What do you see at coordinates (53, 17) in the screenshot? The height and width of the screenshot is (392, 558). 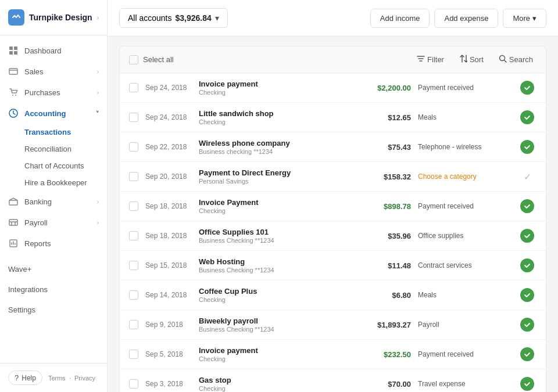 I see `sidebar-header: Turnpike Design ›` at bounding box center [53, 17].